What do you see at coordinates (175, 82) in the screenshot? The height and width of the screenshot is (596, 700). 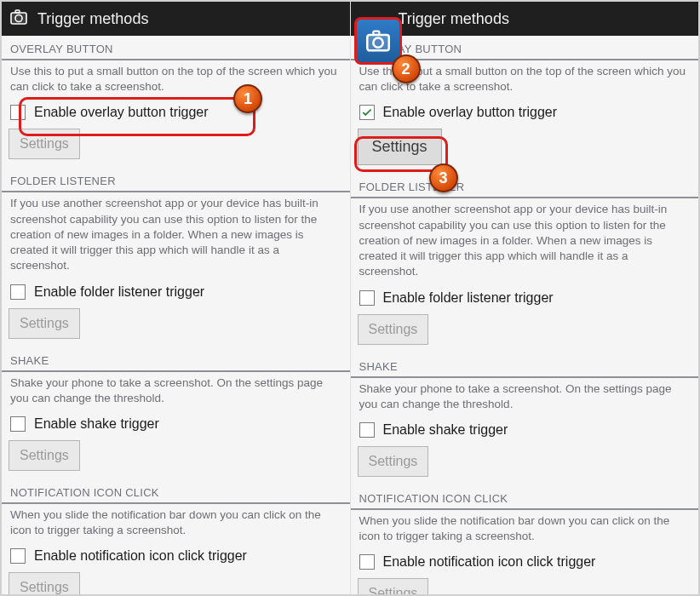 I see `section-description: Use this to put a small button on the to…` at bounding box center [175, 82].